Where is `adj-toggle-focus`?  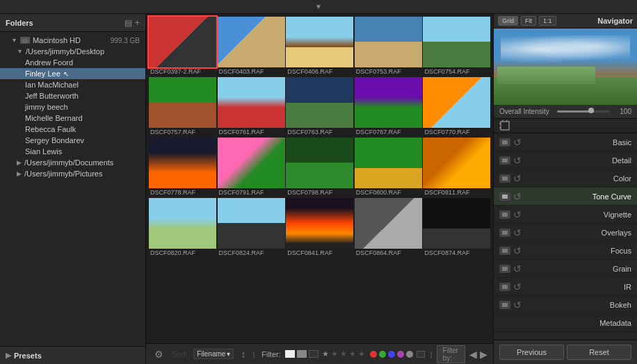 adj-toggle-focus is located at coordinates (505, 251).